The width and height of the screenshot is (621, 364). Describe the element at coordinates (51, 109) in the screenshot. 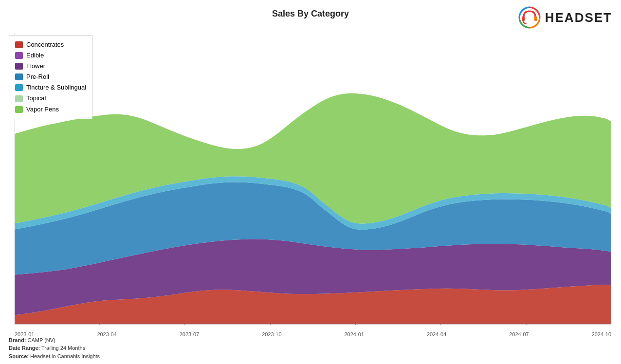

I see `legend-item-vaporpens: Vapor Pens` at that location.